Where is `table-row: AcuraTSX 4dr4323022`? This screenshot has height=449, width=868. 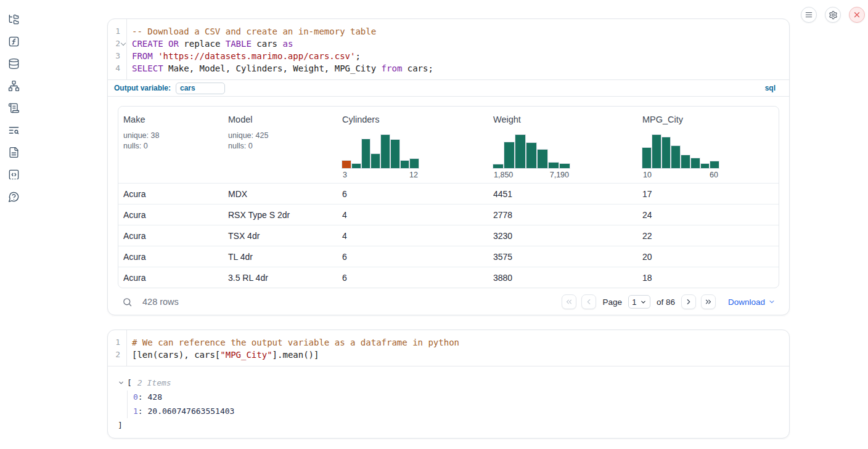 table-row: AcuraTSX 4dr4323022 is located at coordinates (449, 235).